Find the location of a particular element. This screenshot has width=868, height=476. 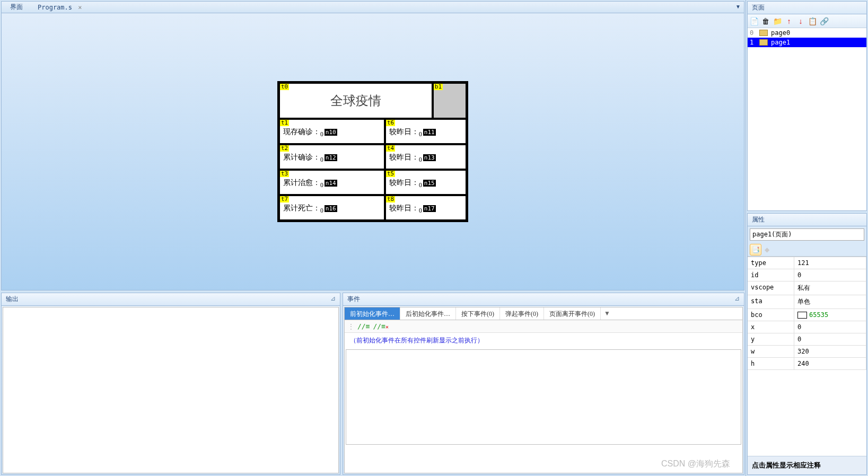

prop-key: id is located at coordinates (771, 275).